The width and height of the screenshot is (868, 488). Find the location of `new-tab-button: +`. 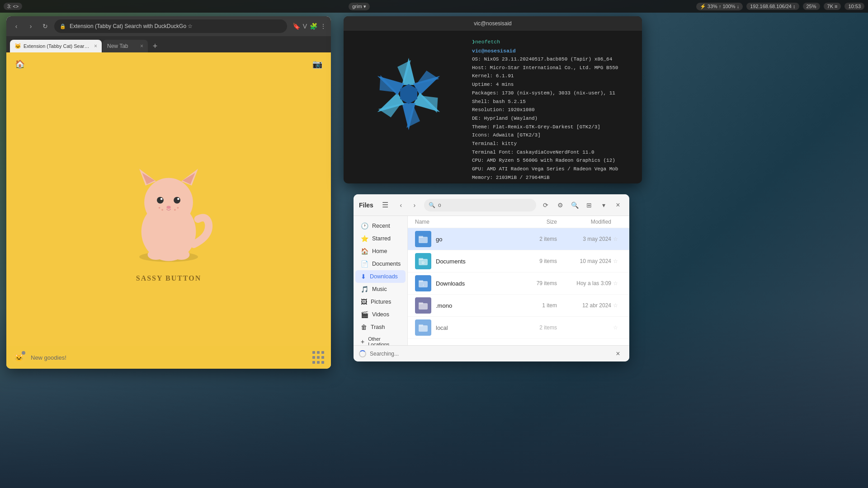

new-tab-button: + is located at coordinates (155, 46).